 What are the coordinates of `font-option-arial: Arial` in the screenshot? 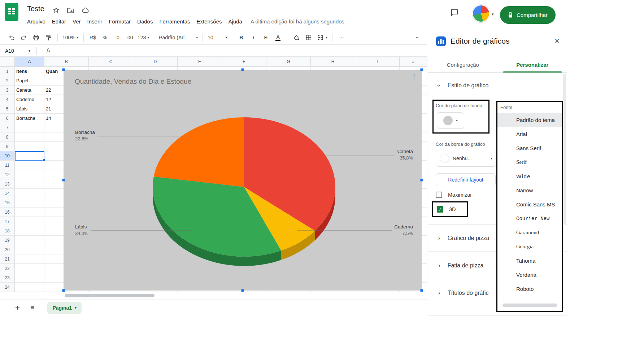 It's located at (530, 134).